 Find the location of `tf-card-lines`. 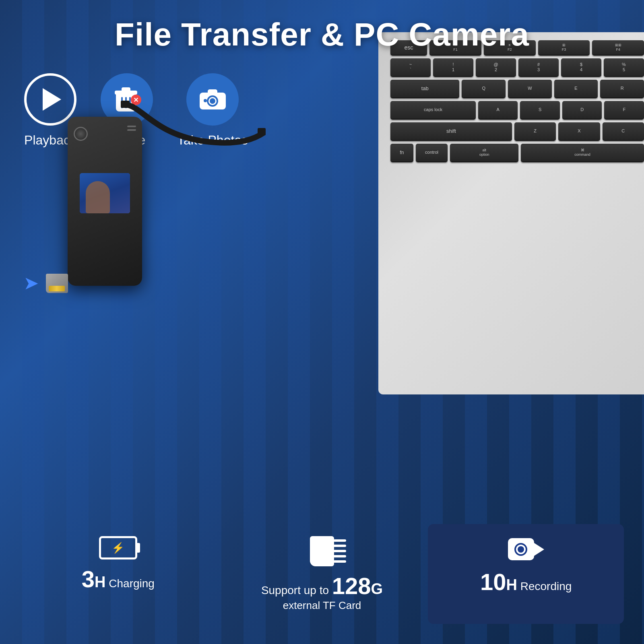

tf-card-lines is located at coordinates (340, 551).